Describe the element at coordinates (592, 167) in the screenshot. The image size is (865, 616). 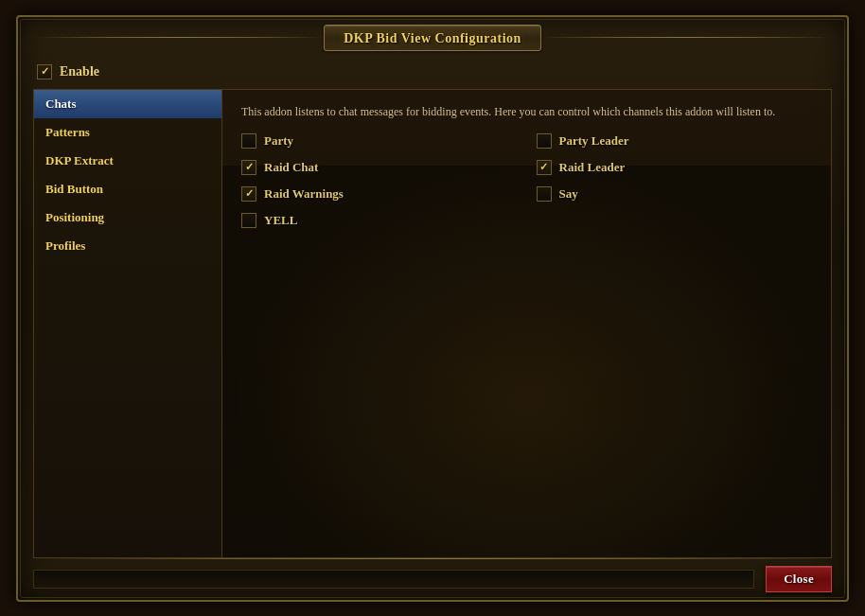
I see `raid-leader-label: Raid Leader` at that location.